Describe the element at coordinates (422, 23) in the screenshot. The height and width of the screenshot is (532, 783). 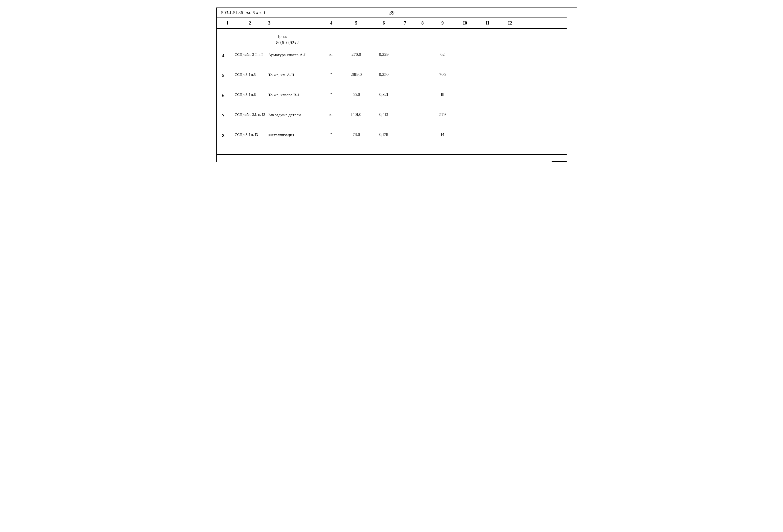
I see `col-header-8: 8` at that location.